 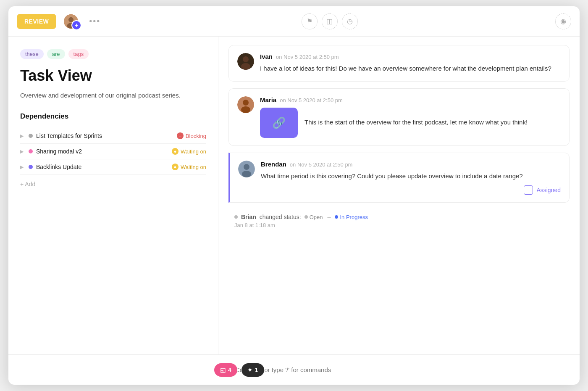 I want to click on add-dependency-button: + Add, so click(x=28, y=184).